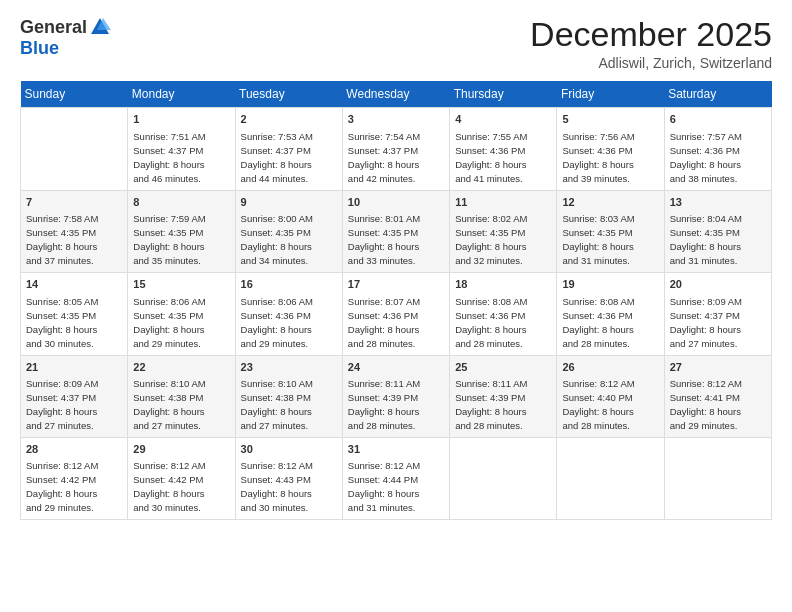 The height and width of the screenshot is (612, 792). I want to click on sunset-text: Sunset: 4:36 PM, so click(597, 316).